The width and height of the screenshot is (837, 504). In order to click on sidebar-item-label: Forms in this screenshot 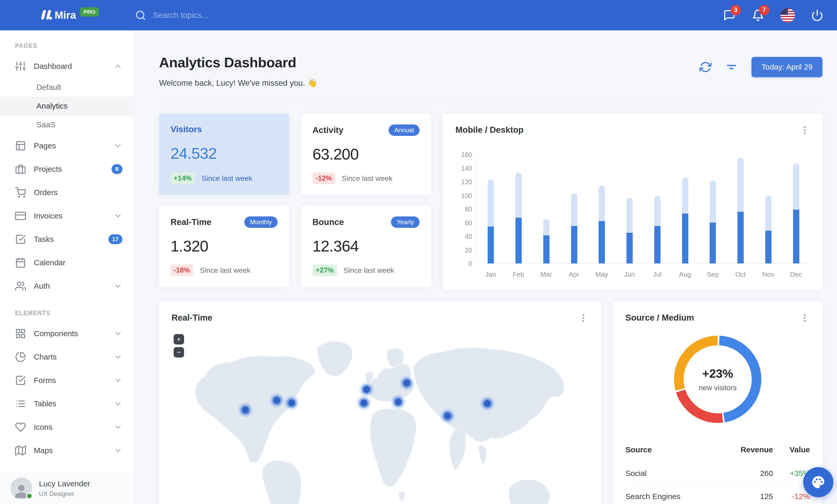, I will do `click(45, 380)`.